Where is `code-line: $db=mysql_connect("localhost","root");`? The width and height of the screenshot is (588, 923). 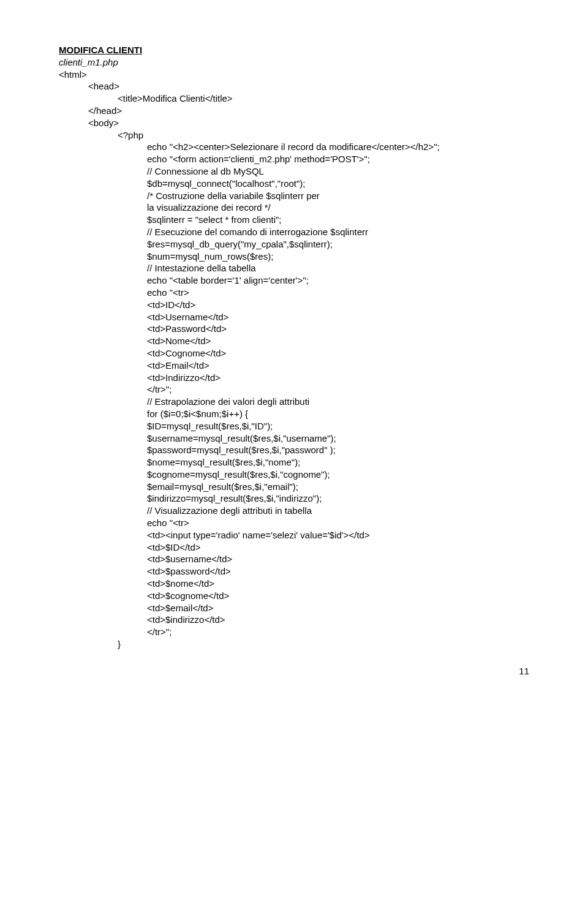 code-line: $db=mysql_connect("localhost","root"); is located at coordinates (294, 184).